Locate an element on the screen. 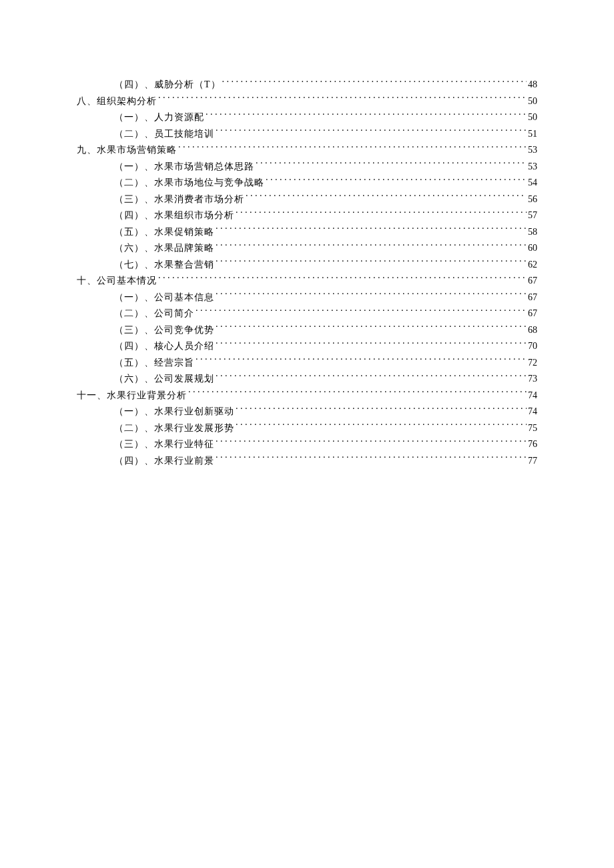 This screenshot has width=614, height=868. toc-entry-label: 十一、水果行业背景分析 is located at coordinates (132, 396).